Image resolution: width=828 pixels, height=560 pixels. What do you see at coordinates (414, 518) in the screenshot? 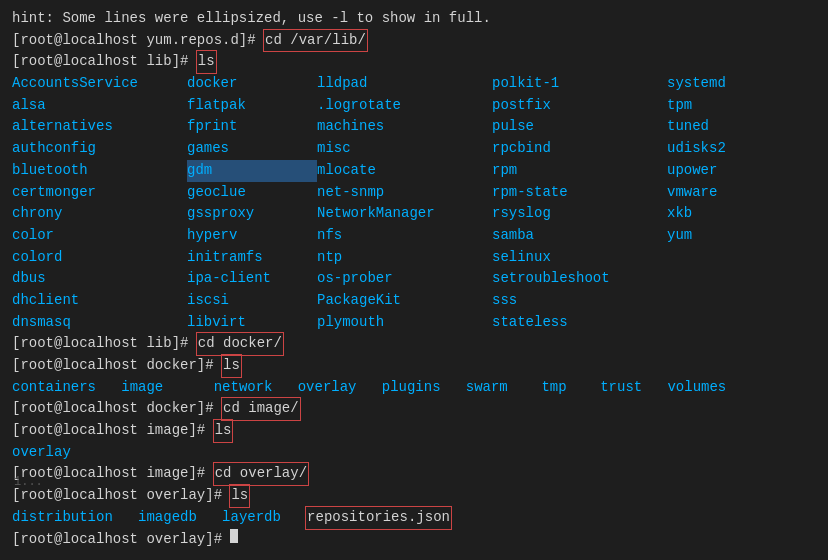
I see `overlay-dir-listing: distribution imagedb layerdb repositorie…` at bounding box center [414, 518].